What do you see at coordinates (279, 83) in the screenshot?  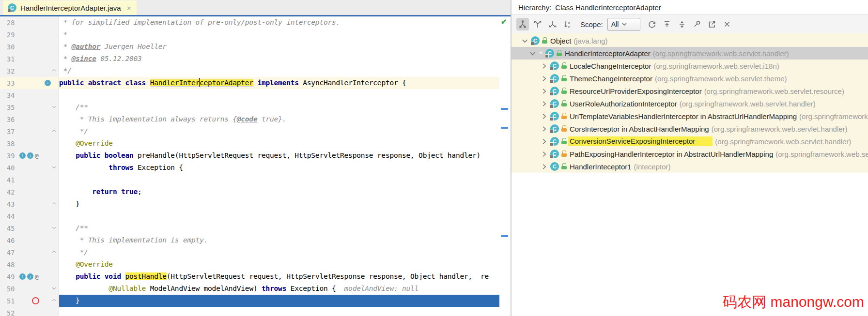 I see `code-text: public abstract class HandlerInterceptor…` at bounding box center [279, 83].